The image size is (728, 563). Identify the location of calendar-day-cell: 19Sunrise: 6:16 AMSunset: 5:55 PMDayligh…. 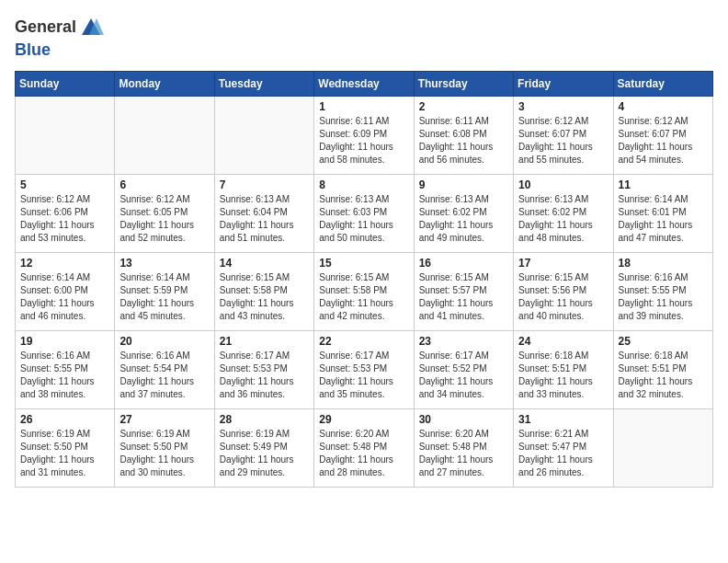
(65, 370).